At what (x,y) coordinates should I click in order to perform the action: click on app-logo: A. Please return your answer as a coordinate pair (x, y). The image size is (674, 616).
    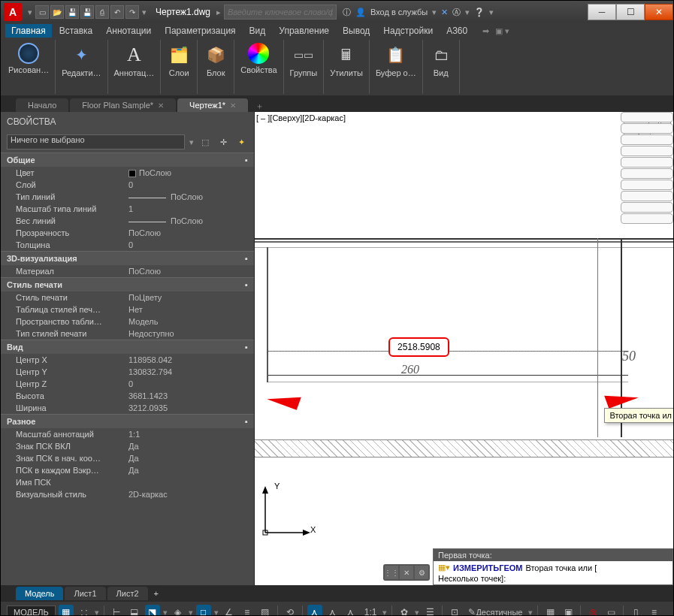
    Looking at the image, I should click on (13, 12).